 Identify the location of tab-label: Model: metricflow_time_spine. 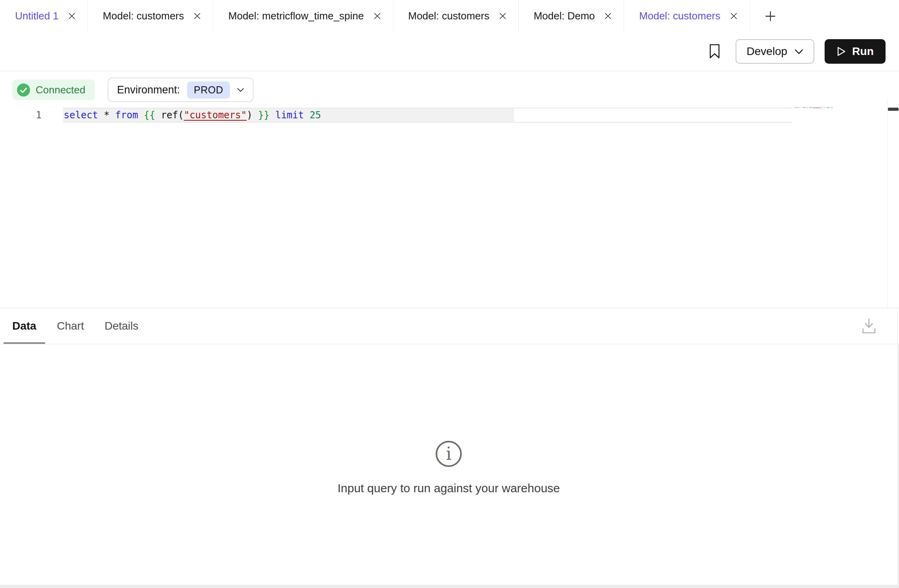
(296, 16).